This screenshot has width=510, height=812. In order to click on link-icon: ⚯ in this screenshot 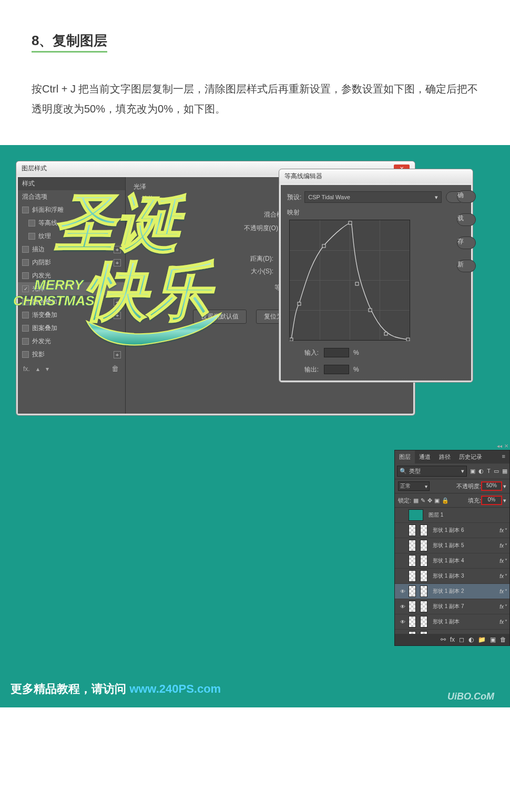, I will do `click(443, 640)`.